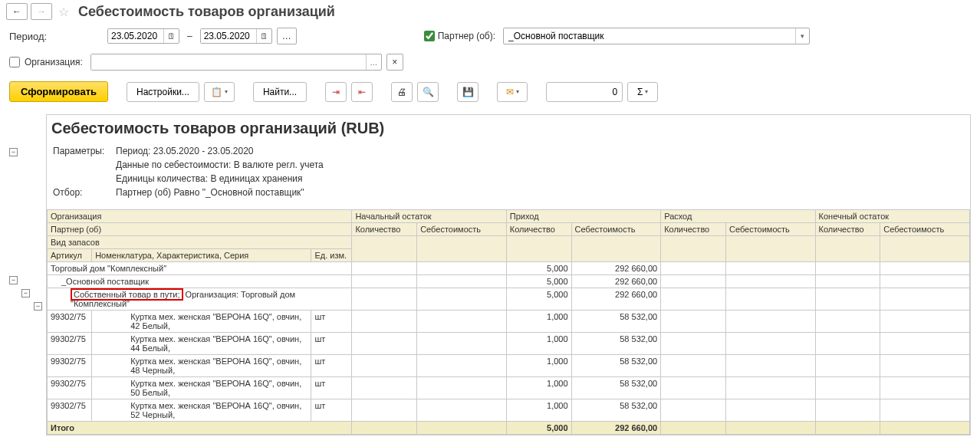  What do you see at coordinates (331, 256) in the screenshot?
I see `col-ed: Ед. изм.` at bounding box center [331, 256].